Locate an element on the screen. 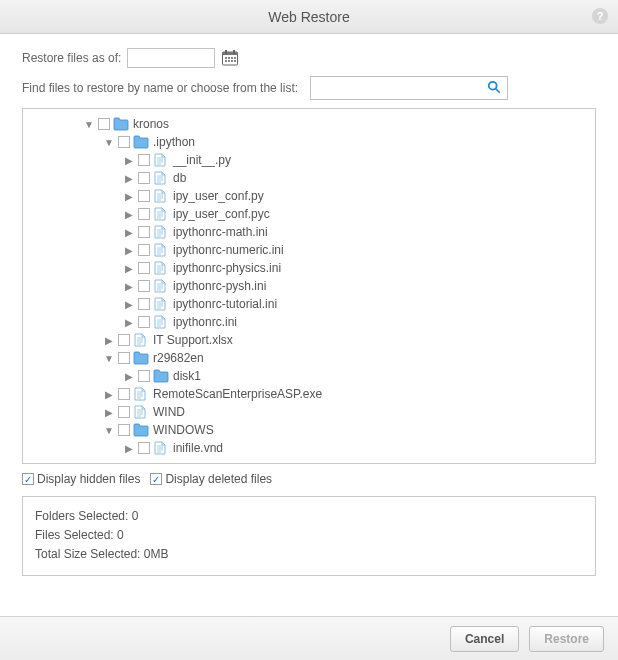 The image size is (618, 660). tree-node: ▶inifile.vnd is located at coordinates (311, 448).